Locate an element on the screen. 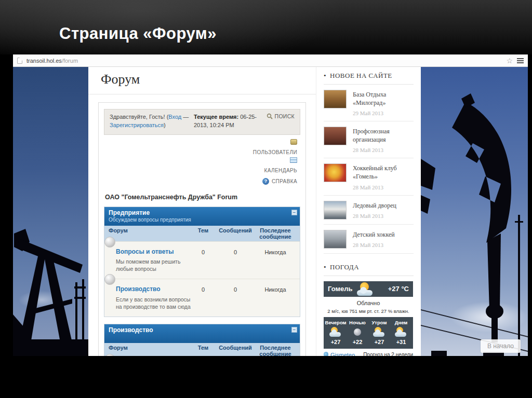 This screenshot has width=532, height=398. forum-row: Производство Если у вас возникли вопросы… is located at coordinates (202, 298).